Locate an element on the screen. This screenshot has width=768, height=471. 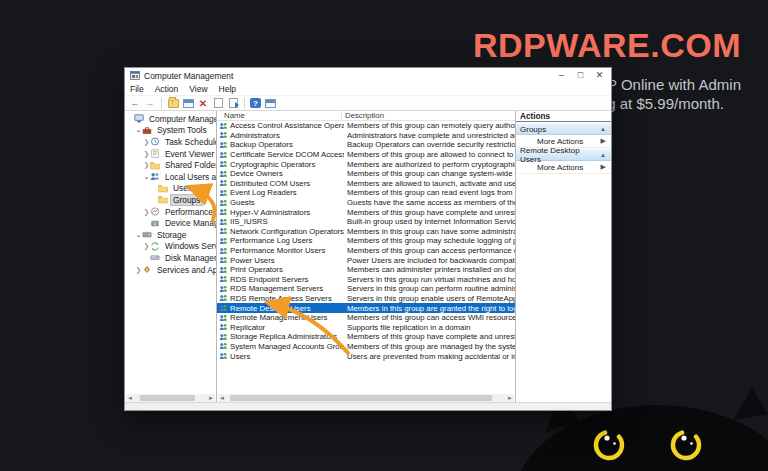
list-horizontal-scrollbar: ◄ ► is located at coordinates (366, 398).